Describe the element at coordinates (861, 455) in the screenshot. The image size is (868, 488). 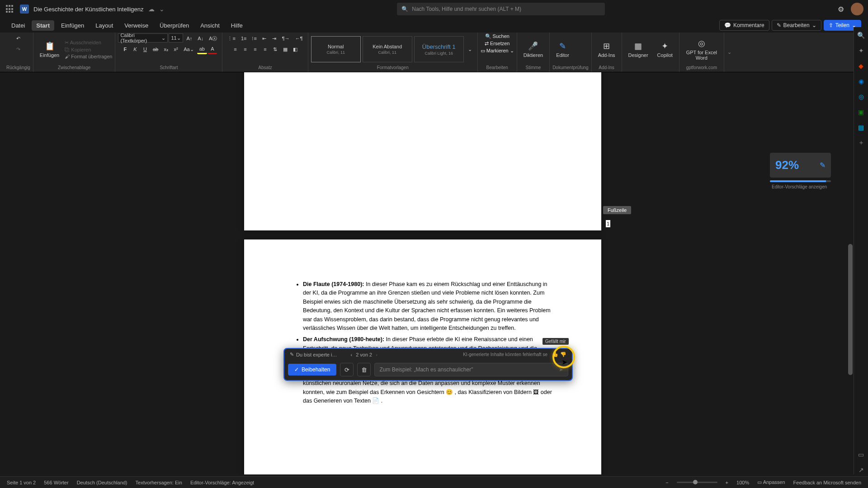
I see `rail-bottom-1: ▭` at that location.